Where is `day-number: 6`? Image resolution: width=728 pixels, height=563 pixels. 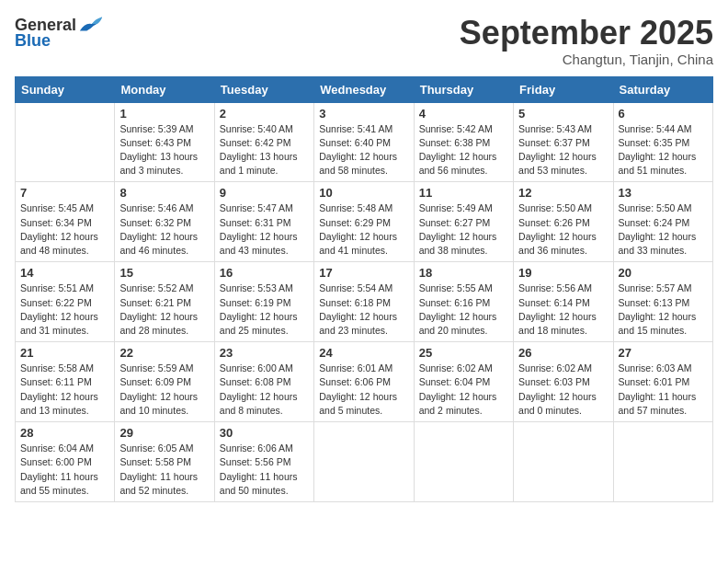 day-number: 6 is located at coordinates (664, 114).